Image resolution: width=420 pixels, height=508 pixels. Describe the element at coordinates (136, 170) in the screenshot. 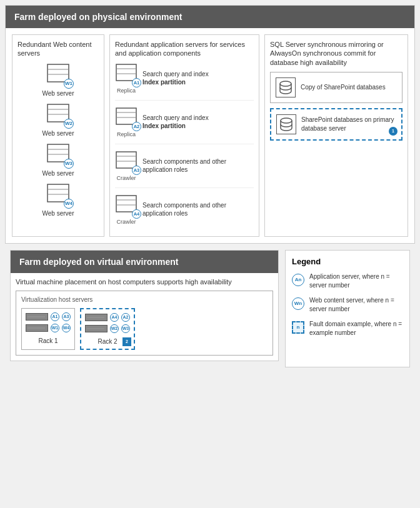

I see `app-badge-a3: A3` at that location.